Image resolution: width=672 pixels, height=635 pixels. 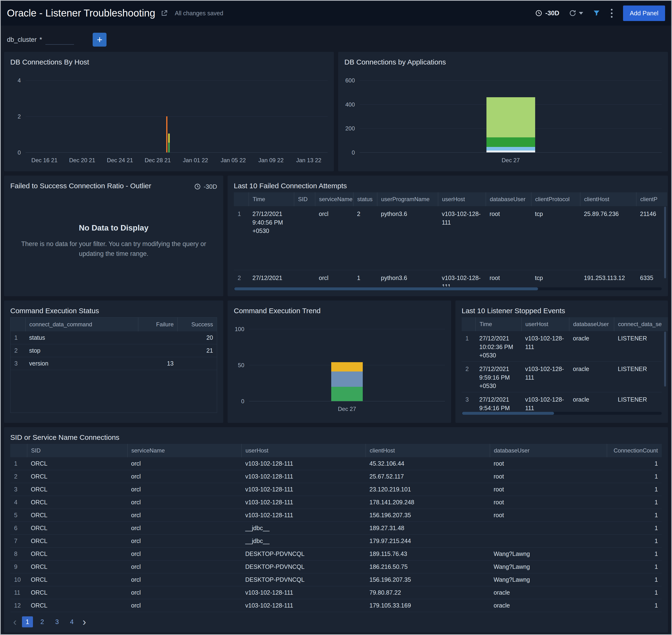 What do you see at coordinates (233, 160) in the screenshot?
I see `x-axis-label: Jan 05 22` at bounding box center [233, 160].